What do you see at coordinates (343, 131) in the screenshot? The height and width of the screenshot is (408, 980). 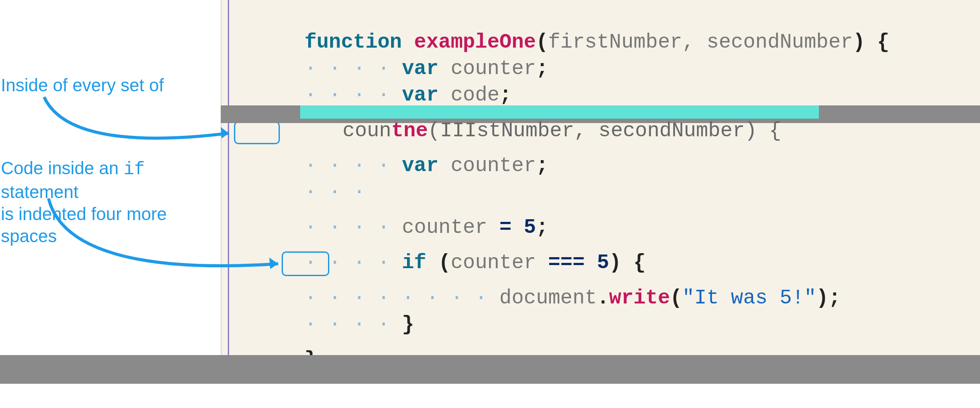 I see `glitch-prefix: coun` at bounding box center [343, 131].